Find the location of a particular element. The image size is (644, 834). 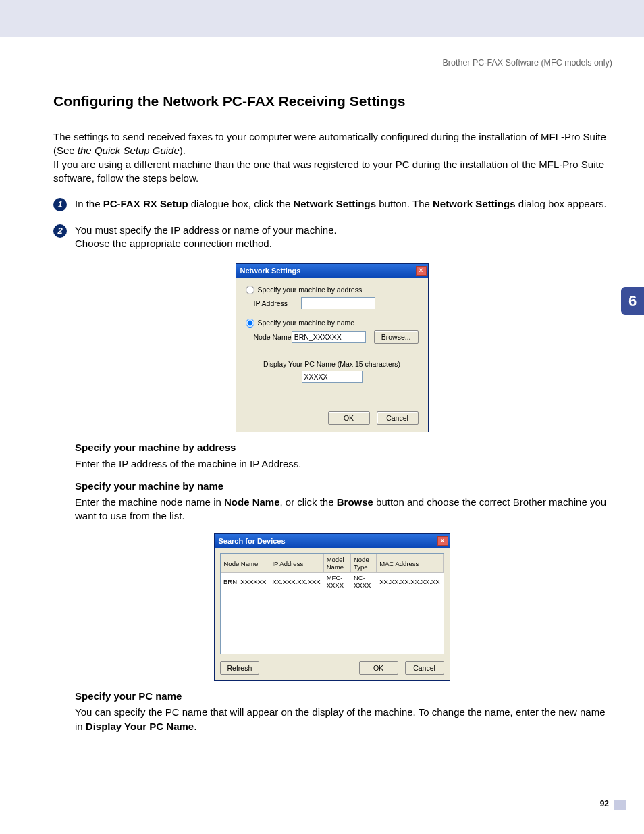

specify-pc-name-heading: Specify your PC name is located at coordinates (343, 696).